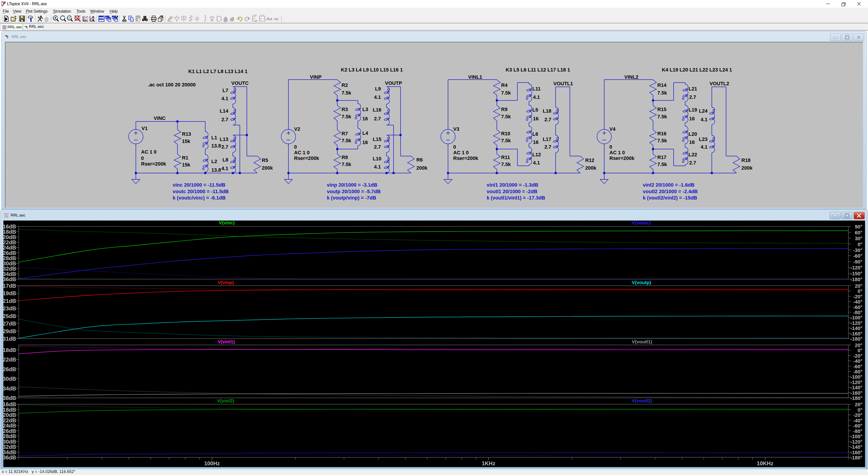 Image resolution: width=868 pixels, height=475 pixels. I want to click on svg-text: R2, so click(345, 85).